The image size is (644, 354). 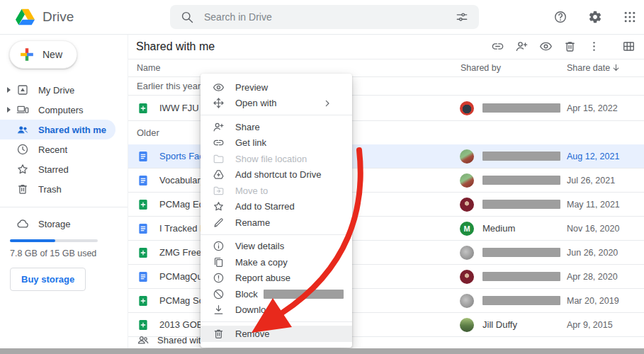 I want to click on menu-item-label: Block, so click(x=247, y=295).